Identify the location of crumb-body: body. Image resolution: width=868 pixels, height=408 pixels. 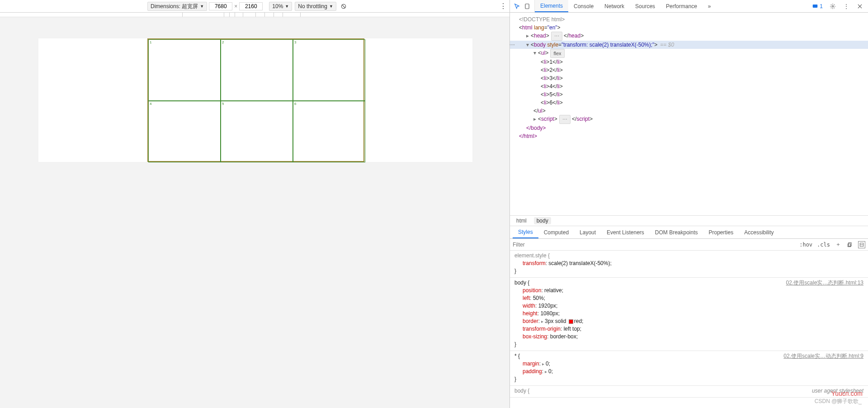
(542, 221).